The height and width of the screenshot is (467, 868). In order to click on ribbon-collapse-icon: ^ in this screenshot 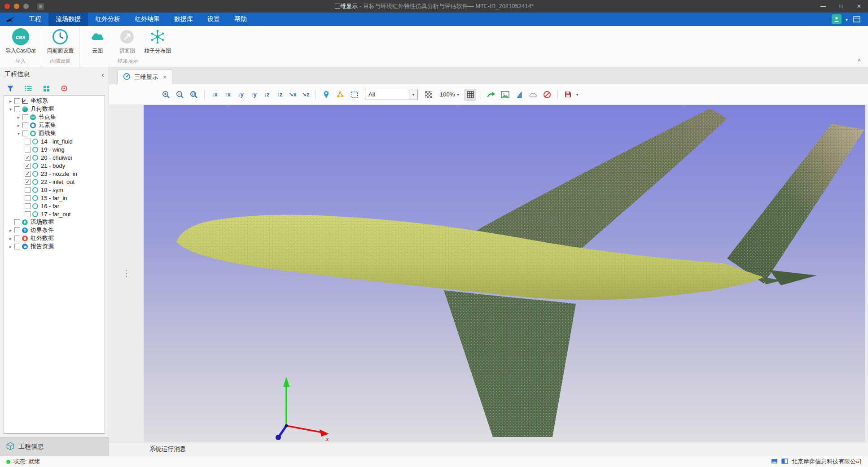, I will do `click(859, 61)`.